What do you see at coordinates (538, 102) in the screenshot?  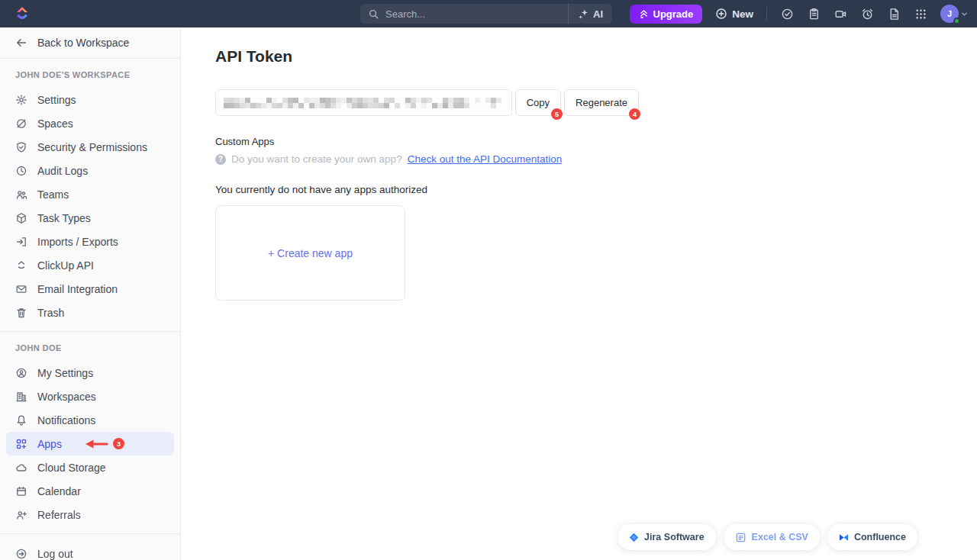 I see `copy-label: Copy` at bounding box center [538, 102].